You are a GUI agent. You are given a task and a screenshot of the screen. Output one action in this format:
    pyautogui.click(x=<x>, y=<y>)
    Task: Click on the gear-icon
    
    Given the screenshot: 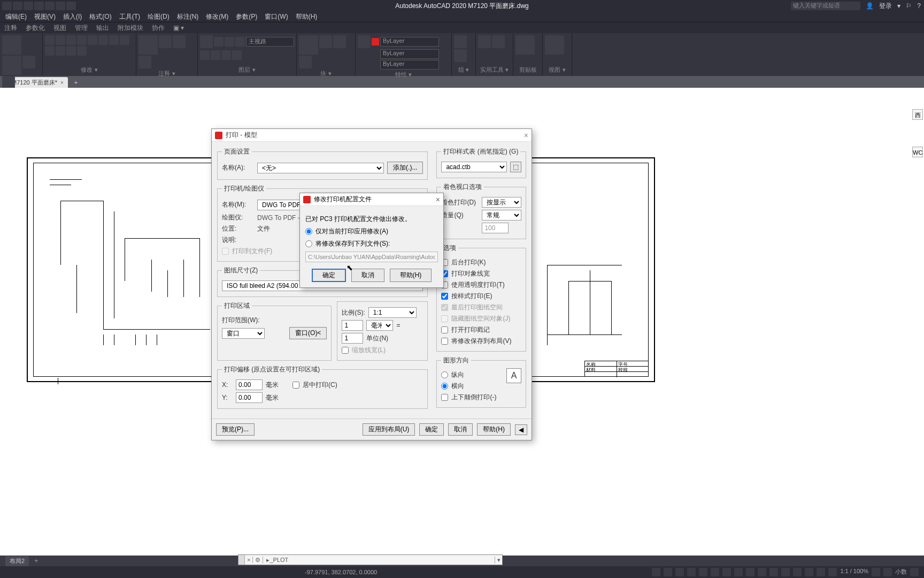 What is the action you would take?
    pyautogui.click(x=876, y=572)
    